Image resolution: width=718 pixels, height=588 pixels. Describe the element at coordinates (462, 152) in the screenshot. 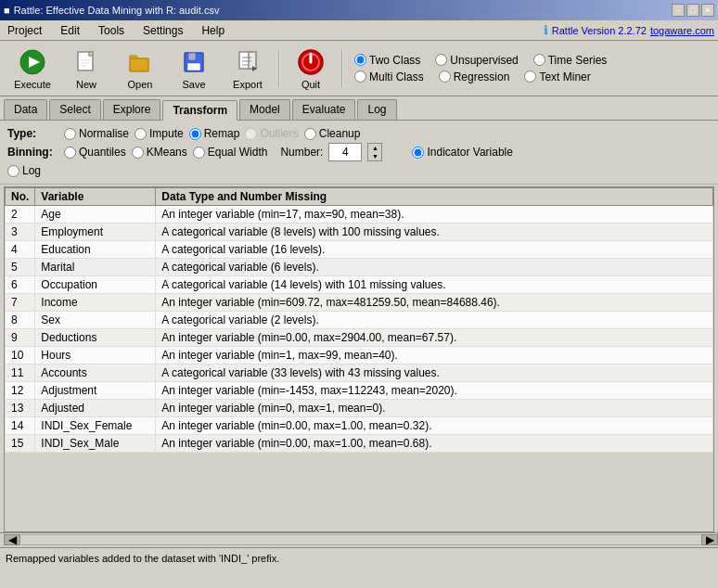

I see `indicator-variable-option: Indicator Variable` at that location.